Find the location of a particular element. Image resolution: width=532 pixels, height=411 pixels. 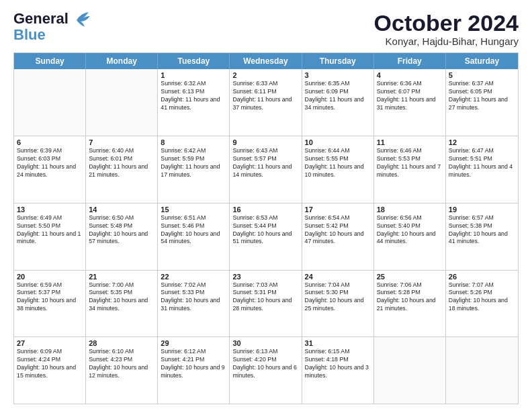

calendar-cell: 23Sunrise: 7:03 AM Sunset: 5:31 PM Dayli… is located at coordinates (266, 304).